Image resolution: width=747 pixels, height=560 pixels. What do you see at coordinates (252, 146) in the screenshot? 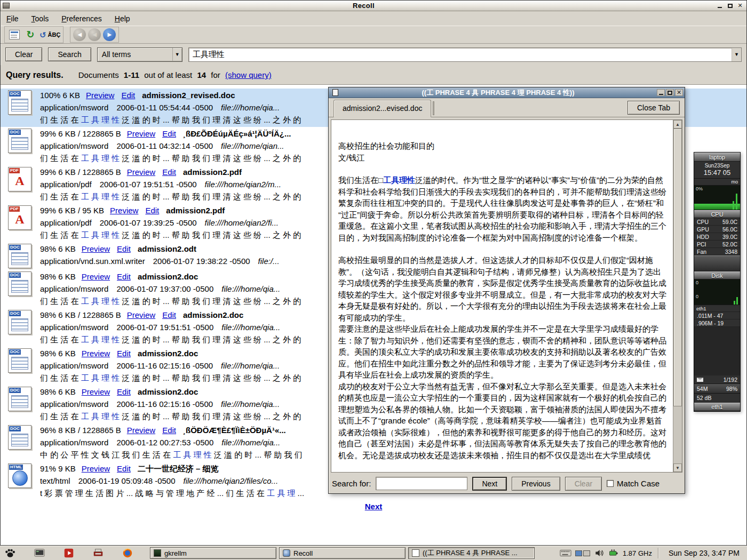
I see `result-url: file:///home/qian...` at bounding box center [252, 146].